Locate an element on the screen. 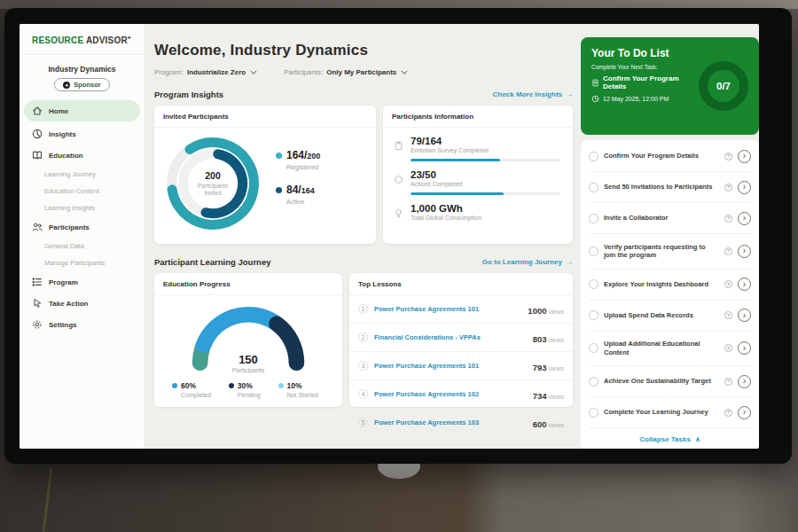  stat-value: 23/50 is located at coordinates (436, 175).